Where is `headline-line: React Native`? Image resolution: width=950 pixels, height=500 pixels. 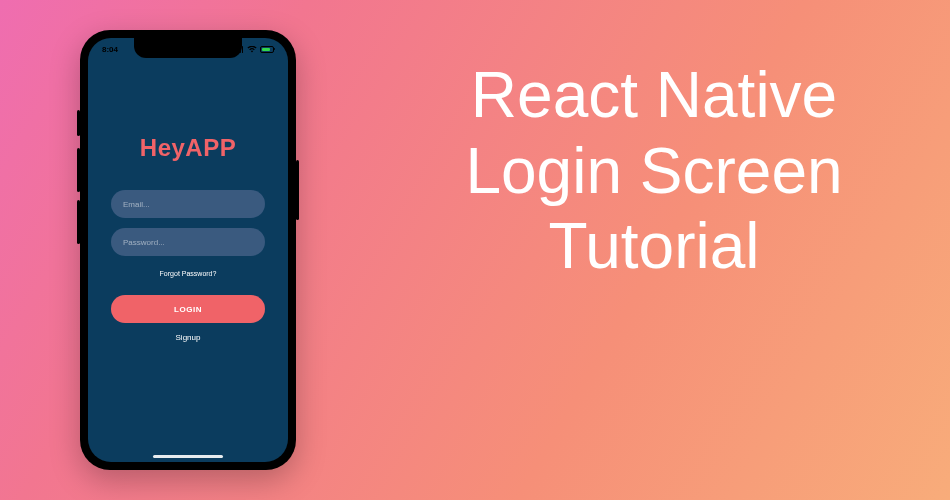
headline-line: React Native is located at coordinates (654, 96).